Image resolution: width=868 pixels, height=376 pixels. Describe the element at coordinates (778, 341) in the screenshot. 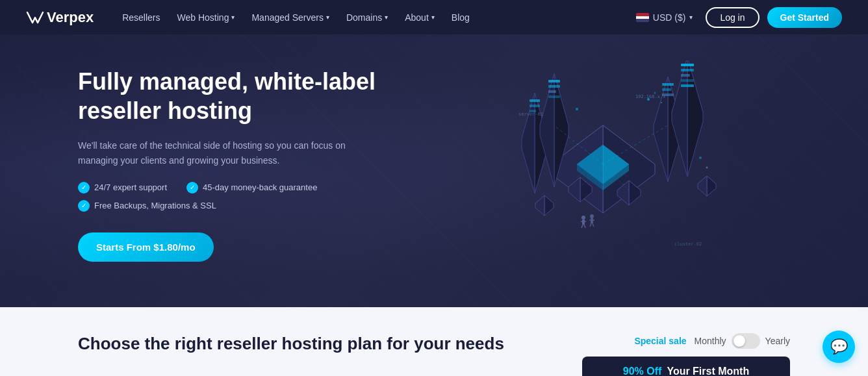

I see `yearly-label: Yearly` at that location.